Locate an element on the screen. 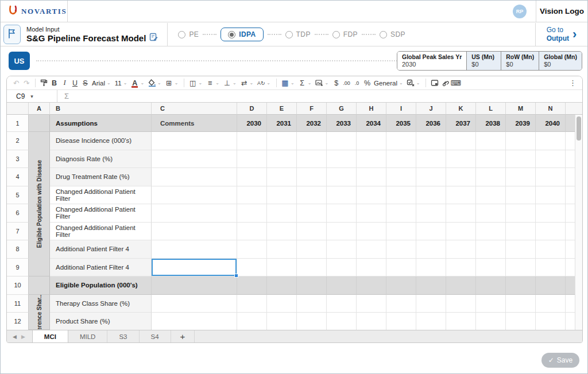  edit-model-icon is located at coordinates (154, 38).